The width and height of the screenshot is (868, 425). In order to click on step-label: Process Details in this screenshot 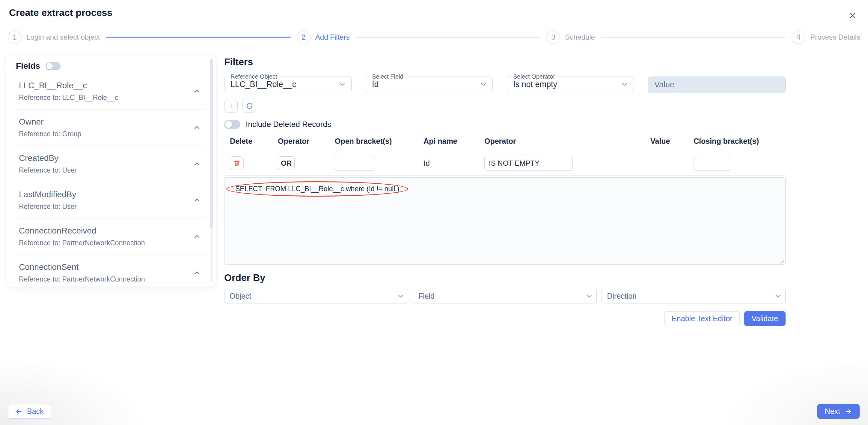, I will do `click(835, 37)`.